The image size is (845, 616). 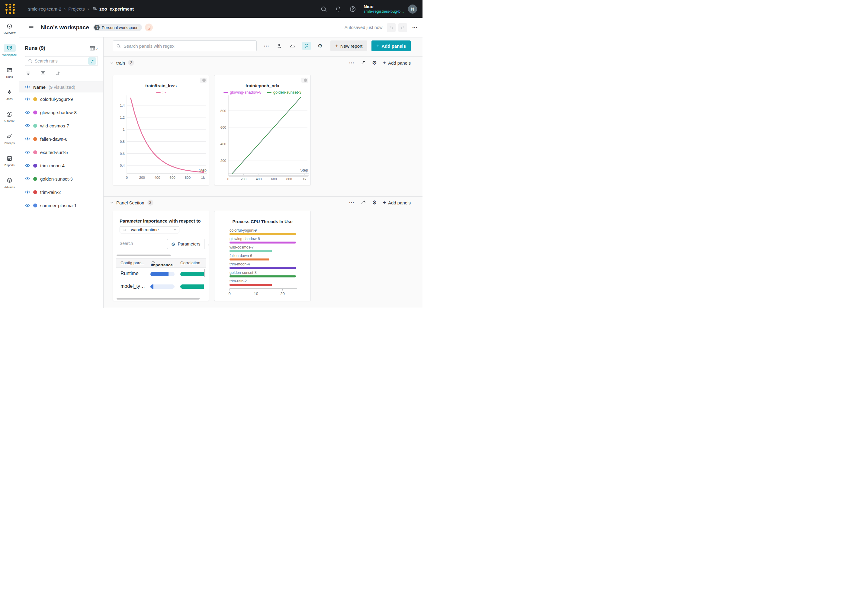 What do you see at coordinates (320, 46) in the screenshot?
I see `settings-gear-icon: ⚙︎` at bounding box center [320, 46].